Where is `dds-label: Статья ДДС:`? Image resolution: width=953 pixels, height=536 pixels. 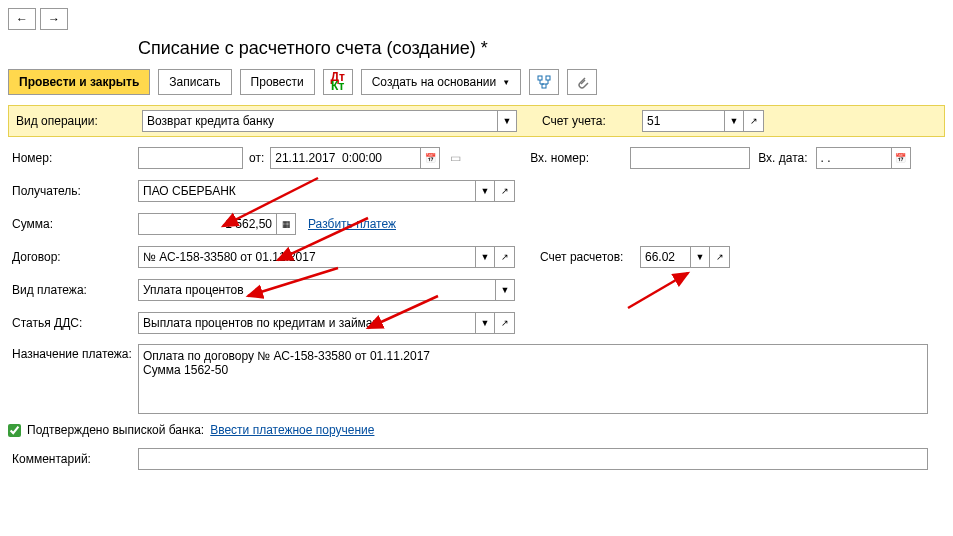 dds-label: Статья ДДС: is located at coordinates (73, 323).